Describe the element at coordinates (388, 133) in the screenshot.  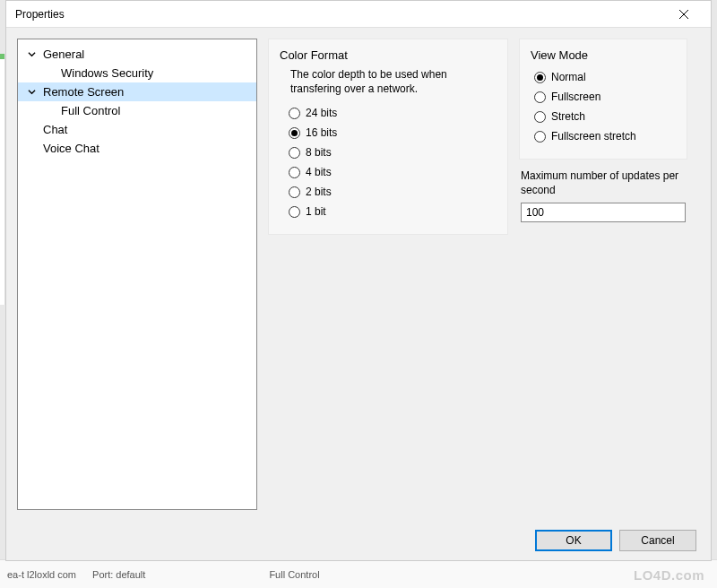
I see `color-format-option-16-bits: 16 bits` at that location.